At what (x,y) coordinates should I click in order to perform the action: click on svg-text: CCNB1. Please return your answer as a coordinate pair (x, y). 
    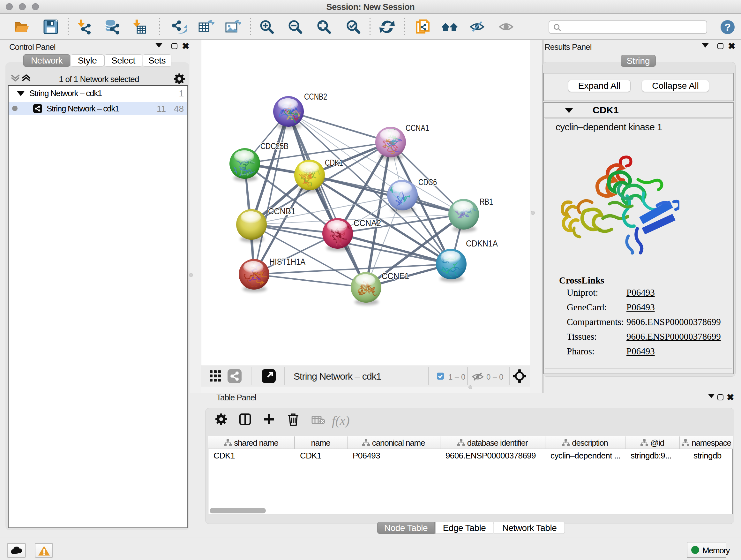
    Looking at the image, I should click on (282, 211).